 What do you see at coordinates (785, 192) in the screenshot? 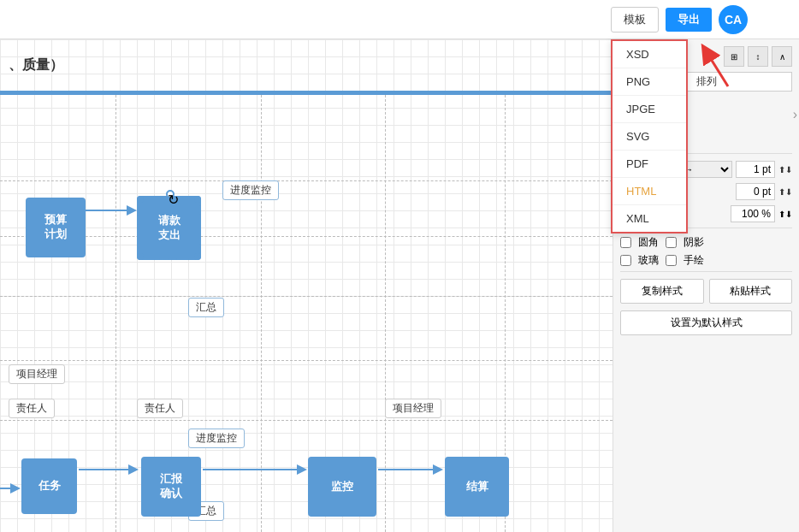
I see `spacing-spinner: ⬆⬇` at bounding box center [785, 192].